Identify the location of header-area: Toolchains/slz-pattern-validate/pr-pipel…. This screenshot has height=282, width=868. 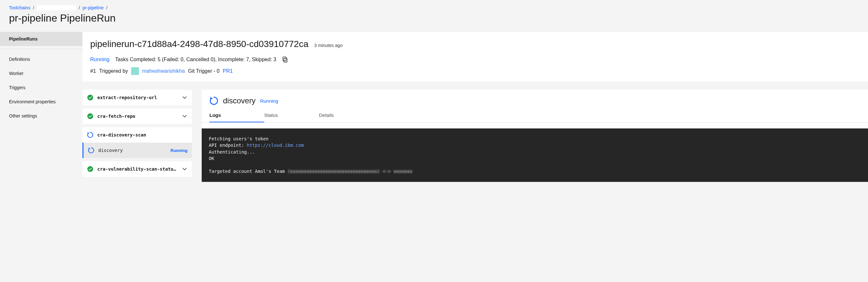
(434, 16).